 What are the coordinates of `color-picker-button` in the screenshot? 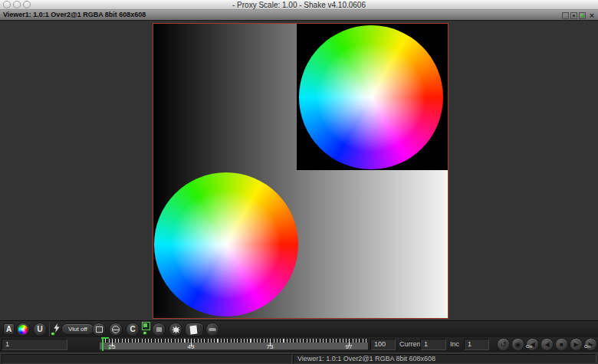 It's located at (23, 330).